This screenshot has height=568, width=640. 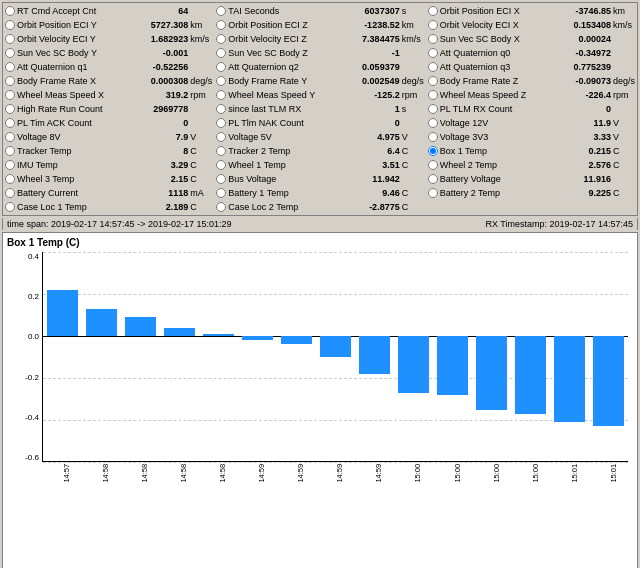 What do you see at coordinates (503, 123) in the screenshot?
I see `telem-label: Voltage 12V` at bounding box center [503, 123].